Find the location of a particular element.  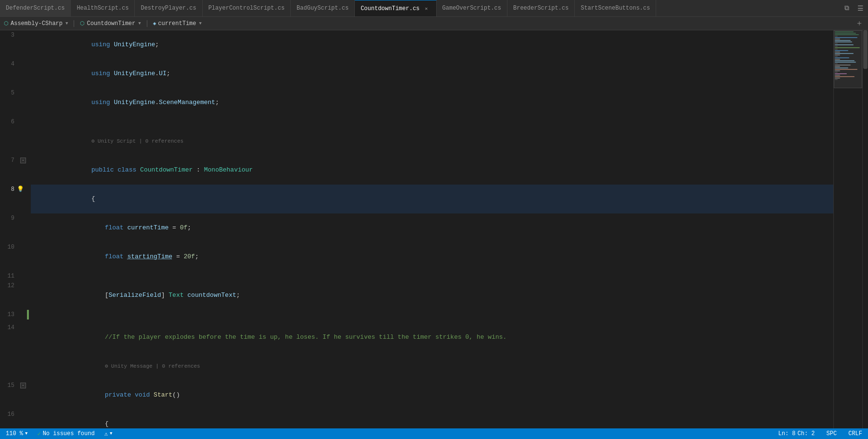

error-nav-icon: ⚠ is located at coordinates (106, 434).